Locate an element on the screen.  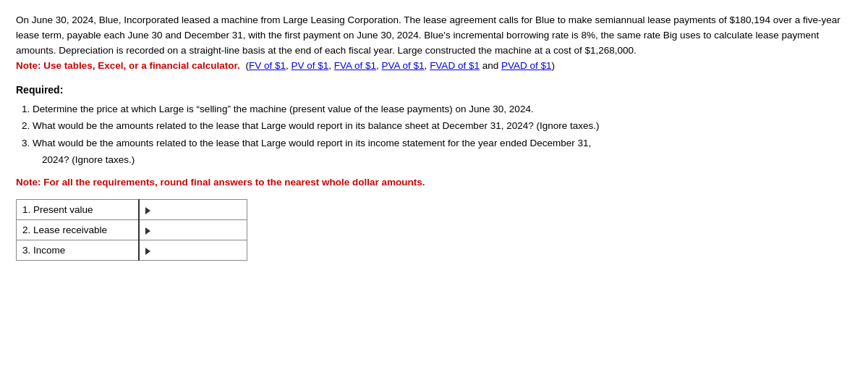
row2-input is located at coordinates (192, 230).